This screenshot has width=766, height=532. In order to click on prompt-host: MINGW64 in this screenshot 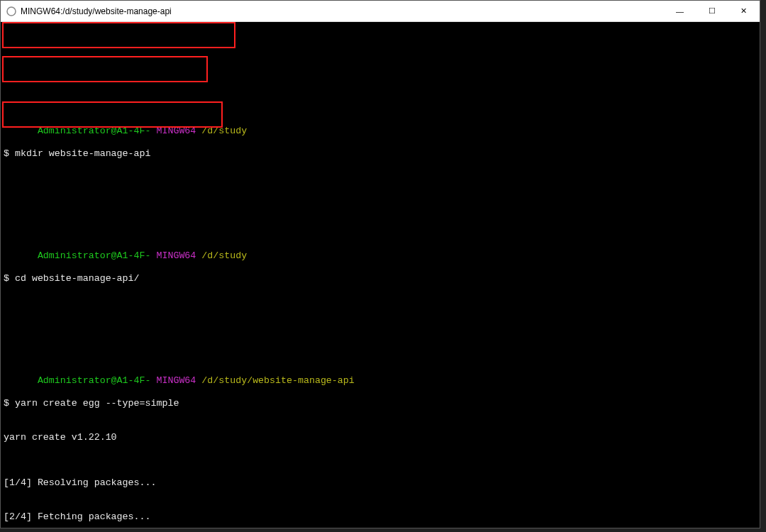, I will do `click(176, 131)`.